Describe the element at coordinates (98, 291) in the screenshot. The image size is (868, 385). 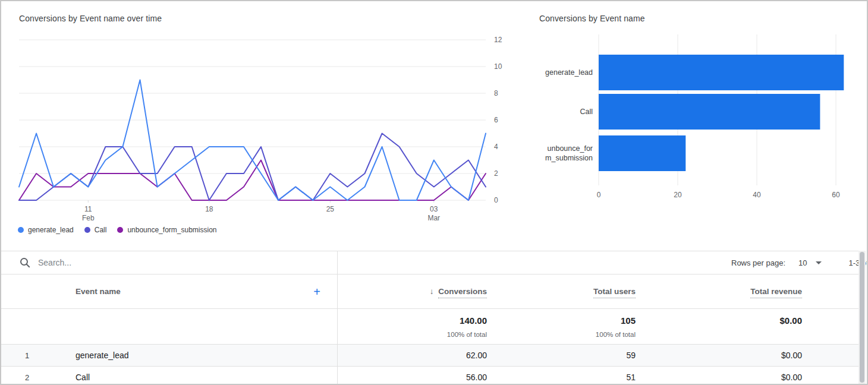
I see `event-name-header-label: Event name` at that location.